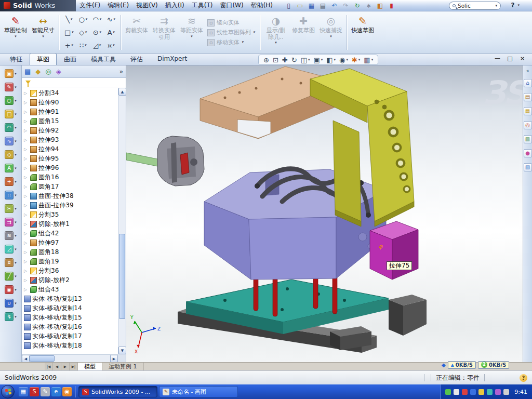 The height and width of the screenshot is (399, 532). What do you see at coordinates (74, 177) in the screenshot?
I see `feature-tree-item: ▷圆角16` at bounding box center [74, 177].